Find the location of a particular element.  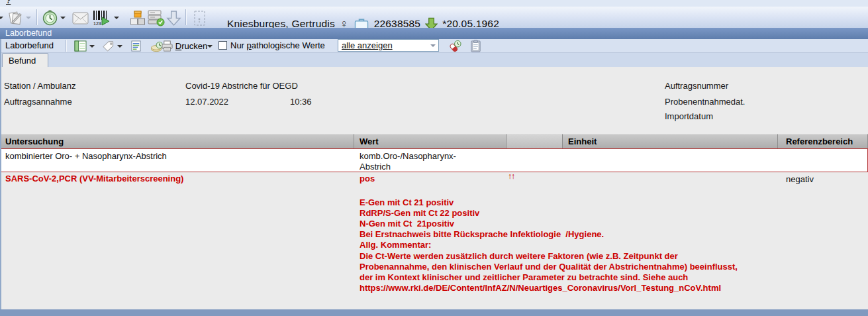

comment-line: Probenannahme, den klinischen Verlauf un… is located at coordinates (578, 266).